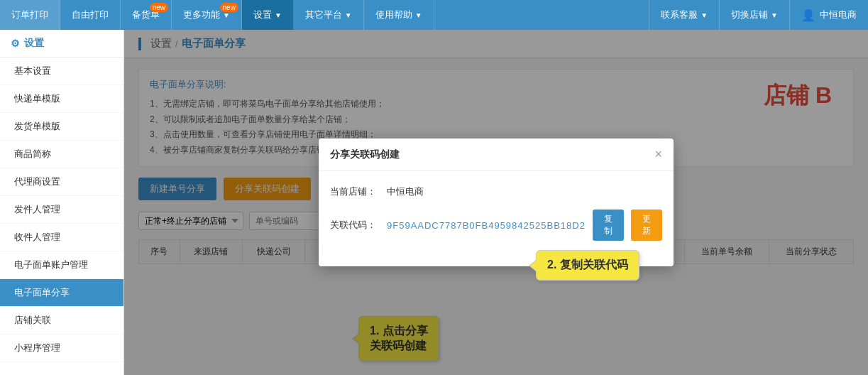  Describe the element at coordinates (34, 43) in the screenshot. I see `sidebar-title: 设置` at that location.